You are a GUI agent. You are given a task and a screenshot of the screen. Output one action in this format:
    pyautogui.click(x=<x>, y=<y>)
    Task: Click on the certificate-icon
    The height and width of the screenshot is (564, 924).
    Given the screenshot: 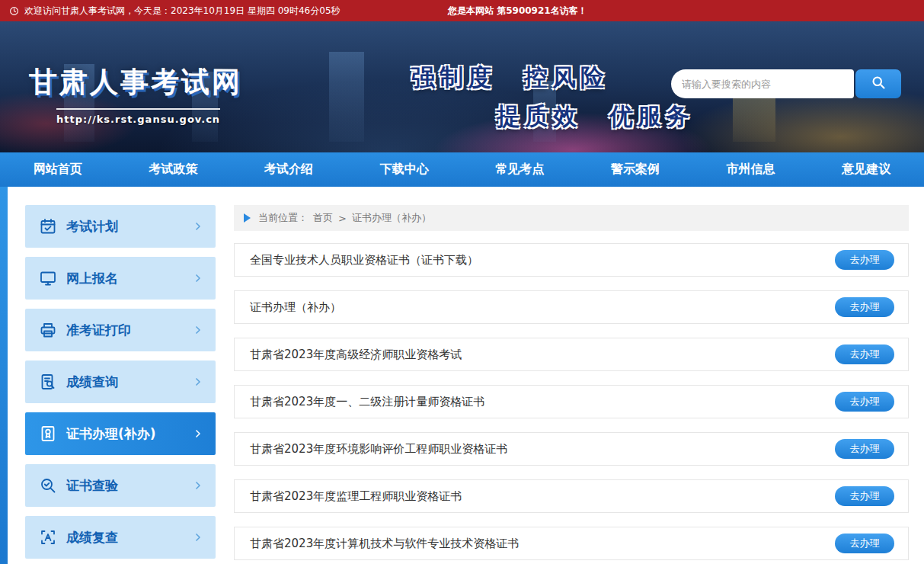 What is the action you would take?
    pyautogui.click(x=48, y=434)
    